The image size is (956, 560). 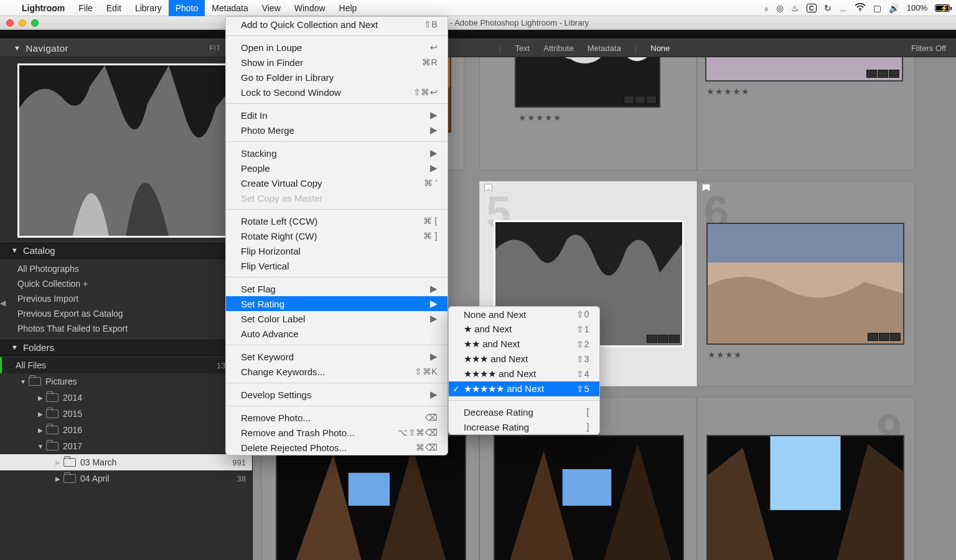 What do you see at coordinates (828, 8) in the screenshot?
I see `timemachine-icon: ↻` at bounding box center [828, 8].